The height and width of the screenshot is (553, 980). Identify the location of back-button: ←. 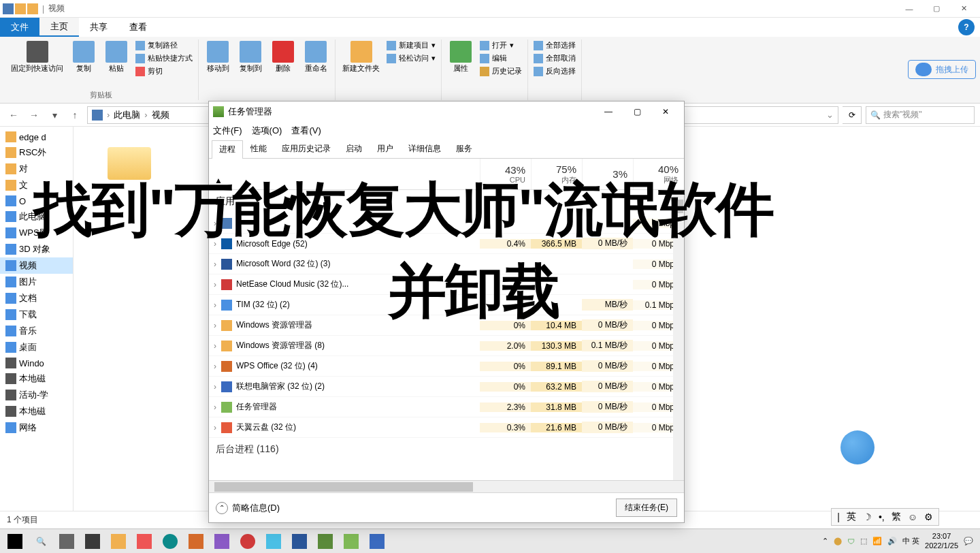
(14, 115).